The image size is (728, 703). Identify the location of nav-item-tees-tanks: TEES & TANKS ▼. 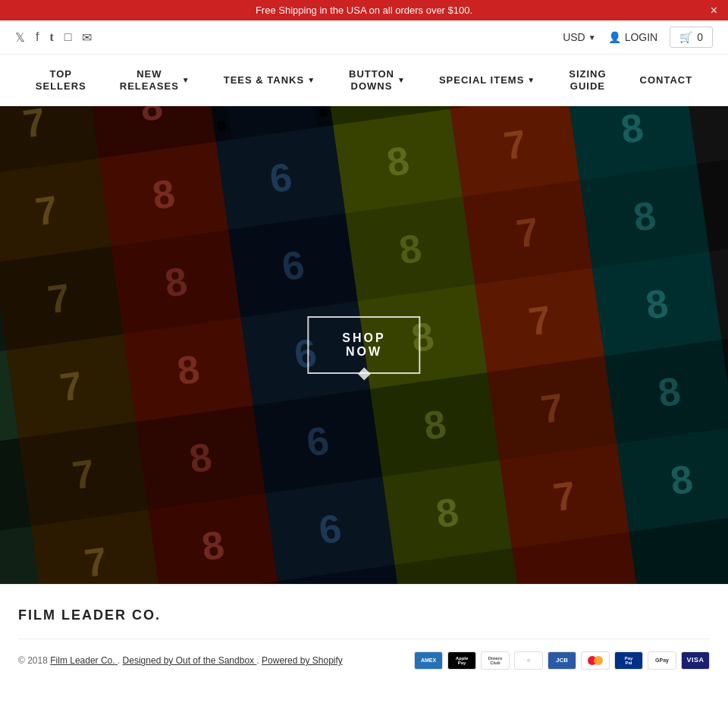
(270, 80).